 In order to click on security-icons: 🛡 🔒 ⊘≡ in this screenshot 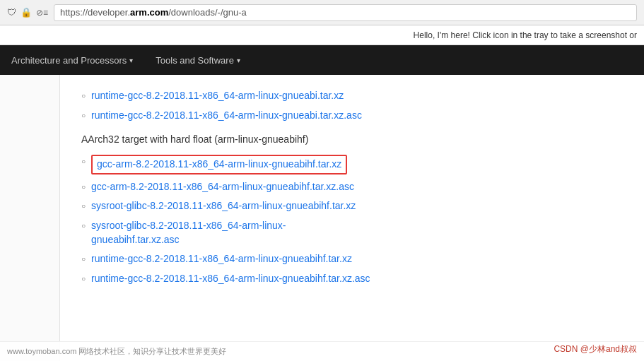, I will do `click(28, 13)`.